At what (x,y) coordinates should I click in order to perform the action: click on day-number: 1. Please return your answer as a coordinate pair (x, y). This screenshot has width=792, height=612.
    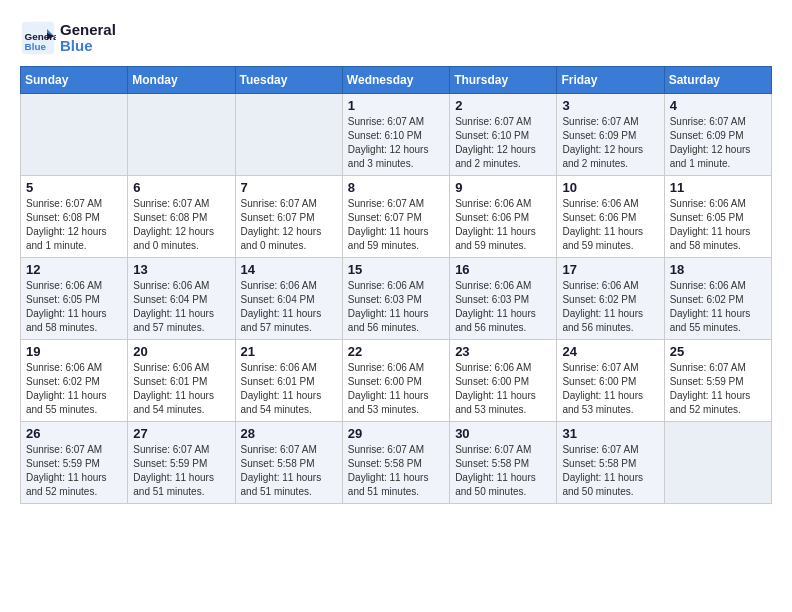
    Looking at the image, I should click on (396, 106).